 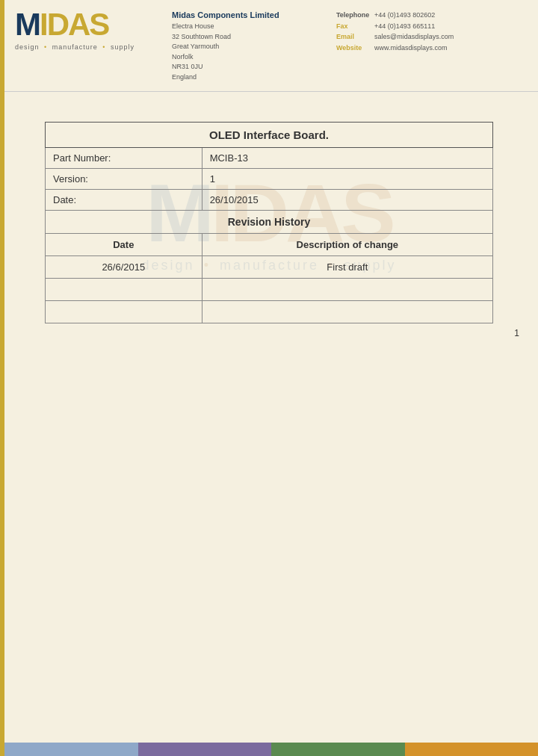 I want to click on tagline-supply: supply, so click(x=123, y=47).